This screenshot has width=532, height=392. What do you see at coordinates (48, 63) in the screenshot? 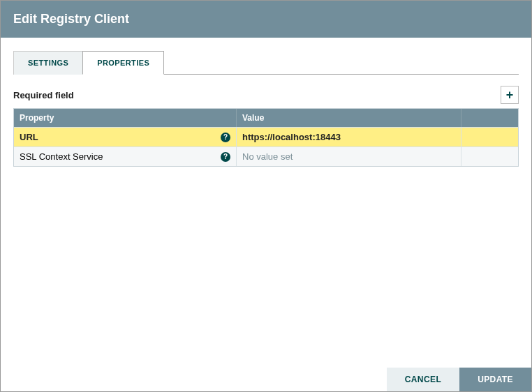
I see `tab-settings: SETTINGS` at bounding box center [48, 63].